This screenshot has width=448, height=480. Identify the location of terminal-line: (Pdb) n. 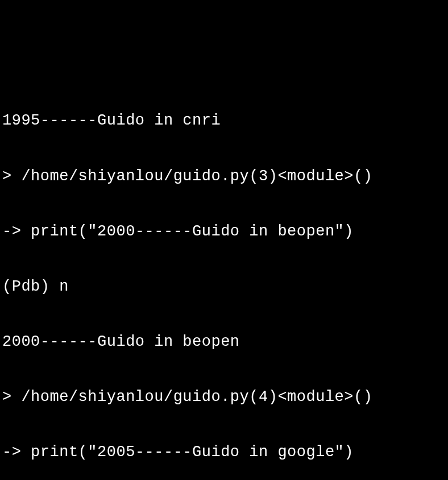
(224, 287).